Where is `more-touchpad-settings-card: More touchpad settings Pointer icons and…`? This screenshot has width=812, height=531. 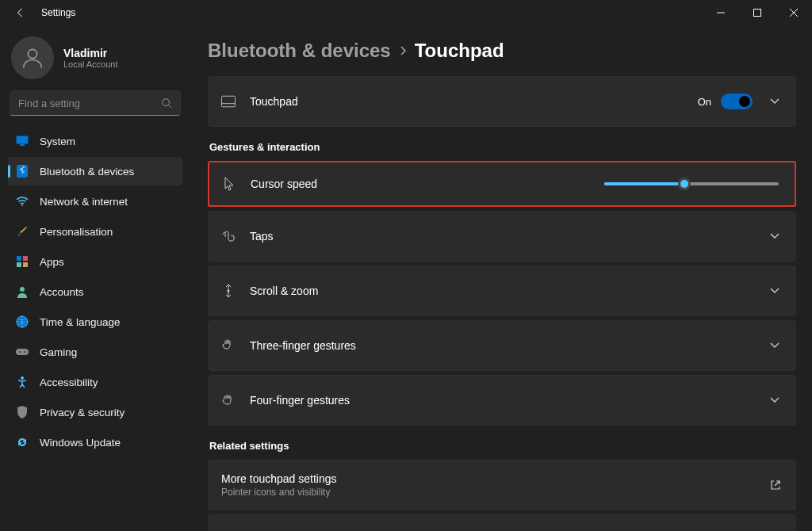
more-touchpad-settings-card: More touchpad settings Pointer icons and… is located at coordinates (502, 485).